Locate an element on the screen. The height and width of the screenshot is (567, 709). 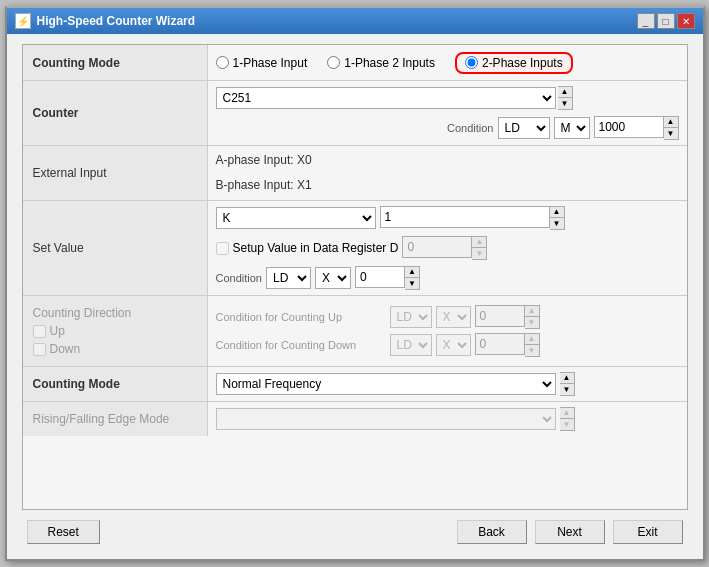
set-value-value-cell: KHD ▲ ▼ Setup Value in Data Register is located at coordinates (448, 248).